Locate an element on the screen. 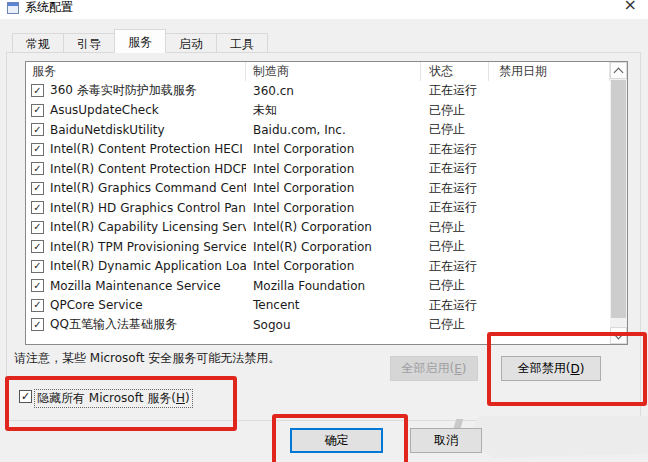  service-name: Intel(R) Content Protection HECI ... is located at coordinates (148, 149).